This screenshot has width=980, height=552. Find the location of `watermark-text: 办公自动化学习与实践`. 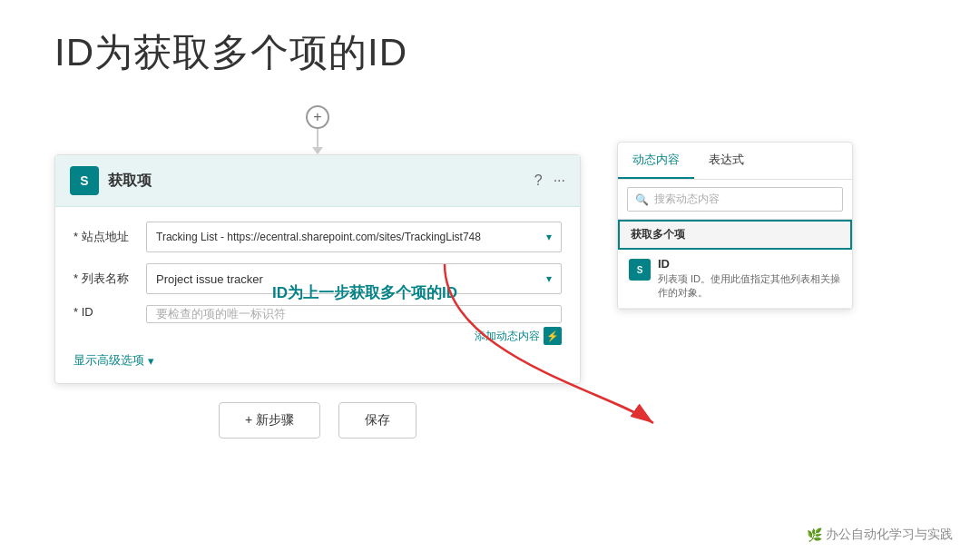

watermark-text: 办公自动化学习与实践 is located at coordinates (889, 535).